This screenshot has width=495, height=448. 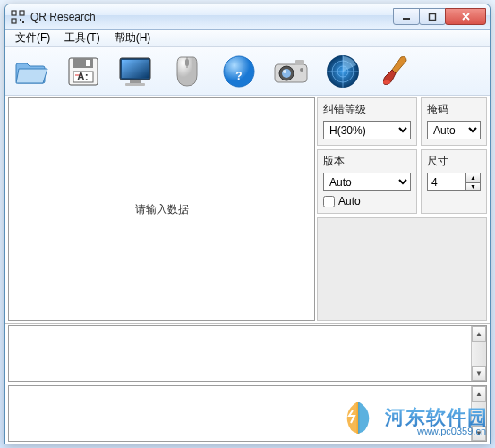 What do you see at coordinates (473, 188) in the screenshot?
I see `size-down-button: ▼` at bounding box center [473, 188].